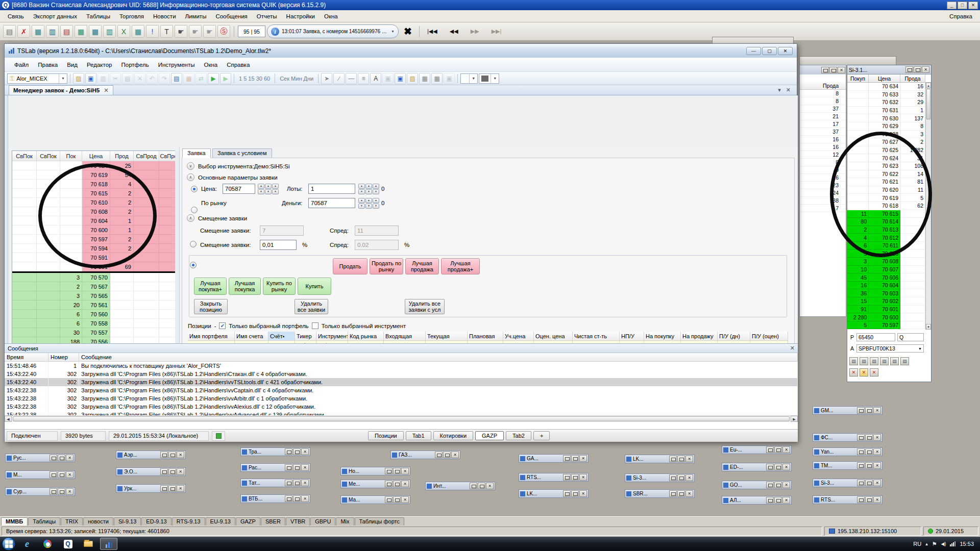 The height and width of the screenshot is (551, 980). I want to click on si-cancel-all-button: ✕, so click(874, 372).